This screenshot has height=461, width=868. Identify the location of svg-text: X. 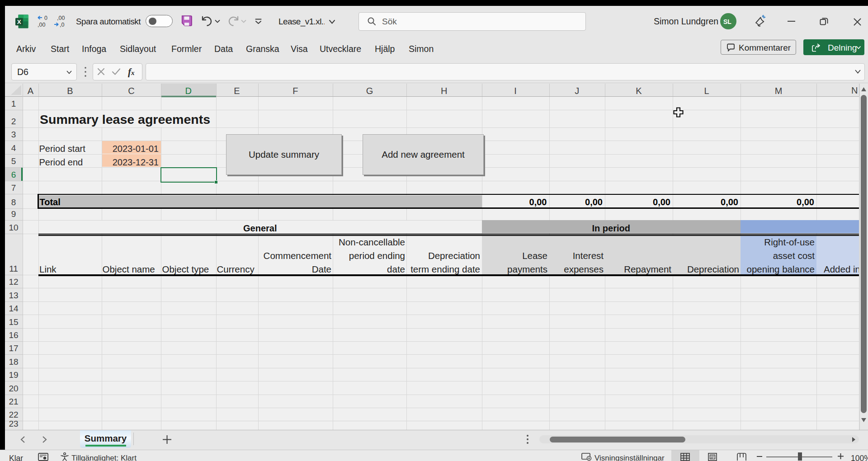
(19, 22).